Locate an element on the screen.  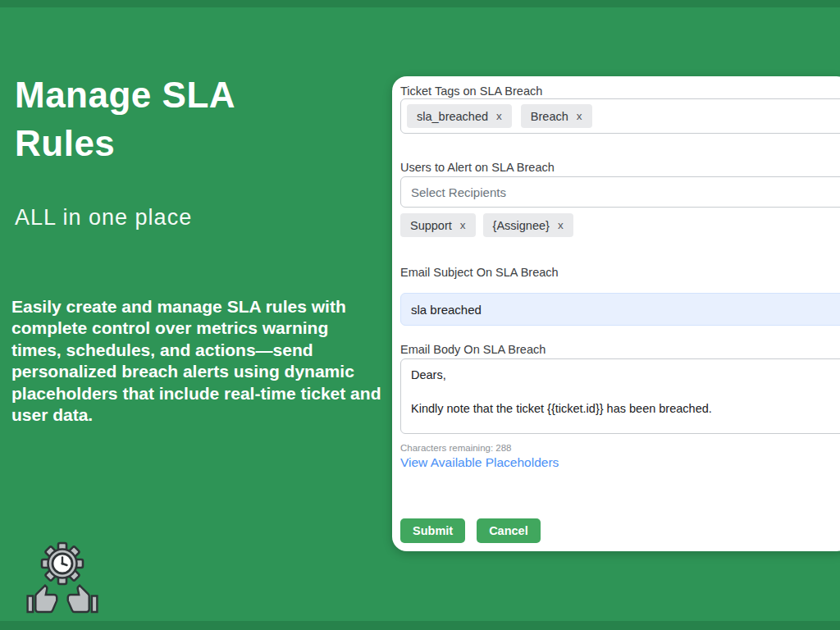
page-subtitle: ALL in one place is located at coordinates (103, 218).